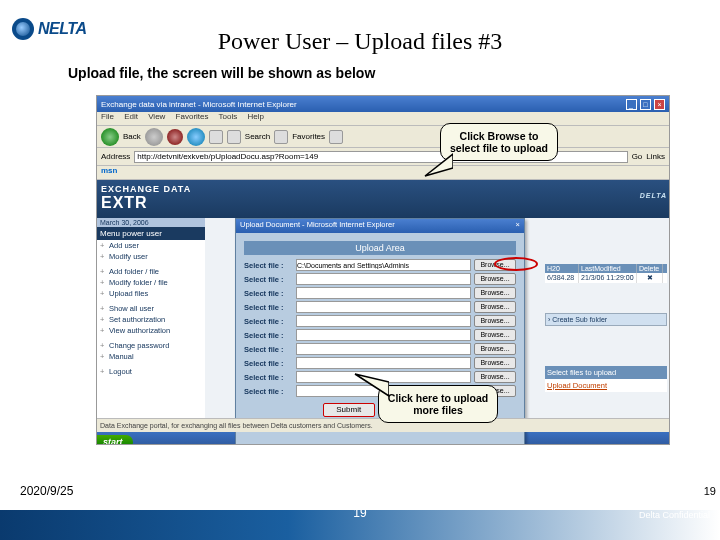 The height and width of the screenshot is (540, 720). Describe the element at coordinates (281, 137) in the screenshot. I see `favorites-icon` at that location.